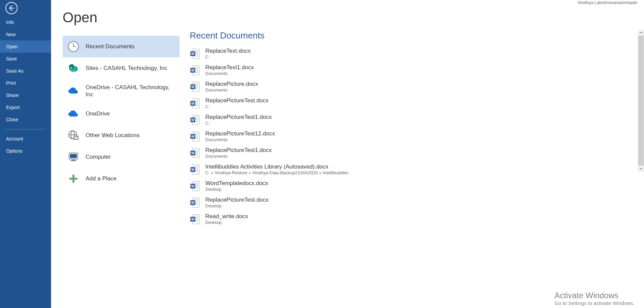 This screenshot has height=308, width=644. Describe the element at coordinates (71, 68) in the screenshot. I see `svg-text: S` at that location.